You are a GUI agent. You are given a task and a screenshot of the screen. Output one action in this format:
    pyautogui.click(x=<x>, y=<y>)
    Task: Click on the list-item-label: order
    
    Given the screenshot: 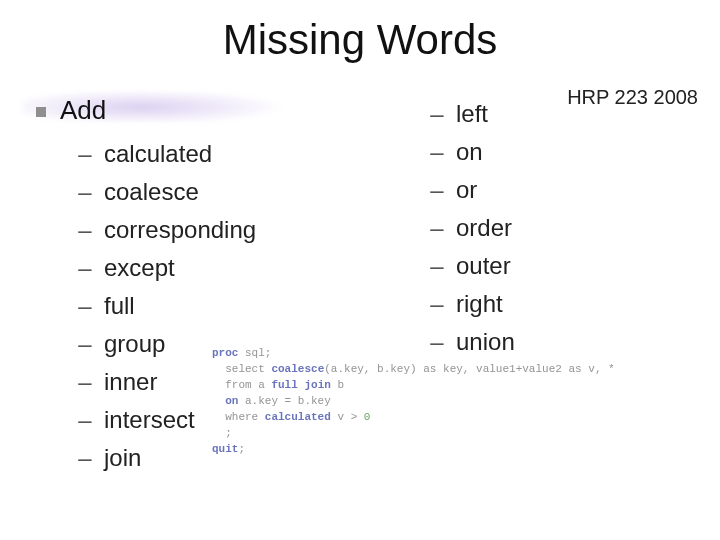 What is the action you would take?
    pyautogui.click(x=484, y=228)
    